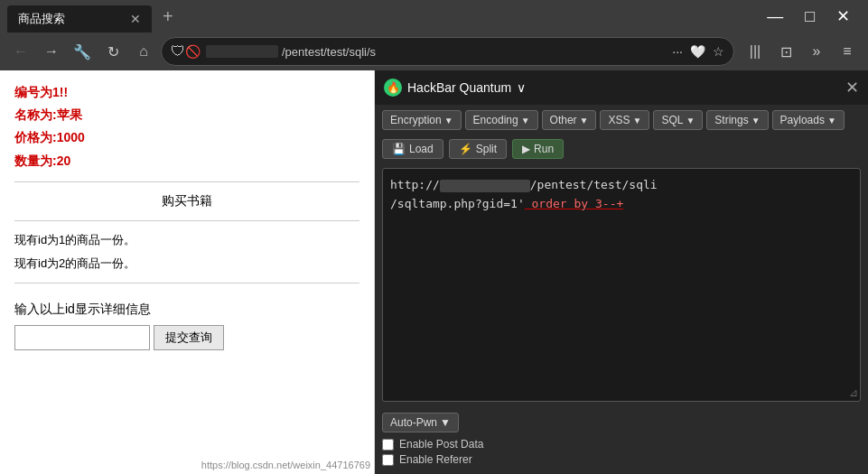 The width and height of the screenshot is (868, 474). I want to click on nav-bar: ← → 🔧 ↻ ⌂ 🛡 🚫 /pentest/test/sqli/s ··· 🤍…, so click(434, 51).